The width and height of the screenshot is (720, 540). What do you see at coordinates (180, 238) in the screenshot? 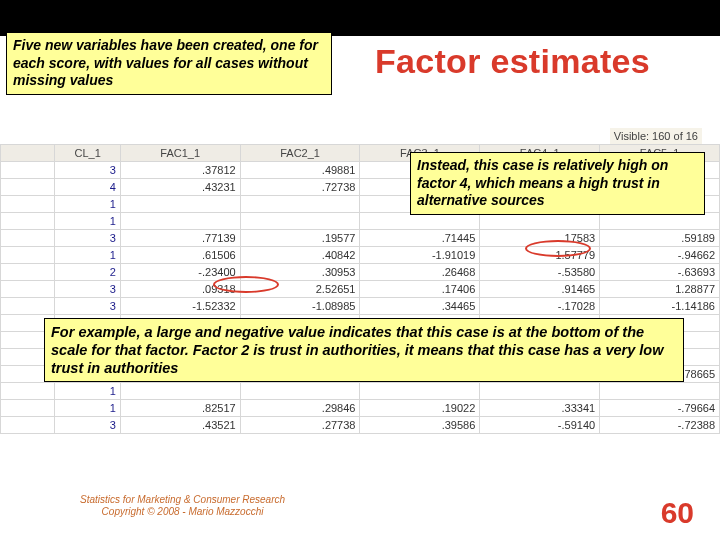
I see `table-cell: .77139` at bounding box center [180, 238].